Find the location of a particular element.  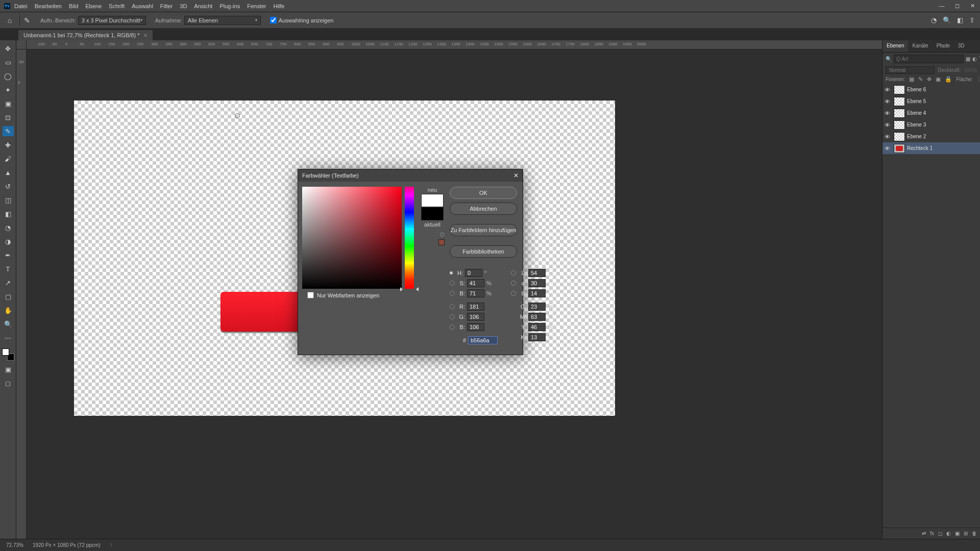

layer-name: Rechteck 1 is located at coordinates (920, 148).